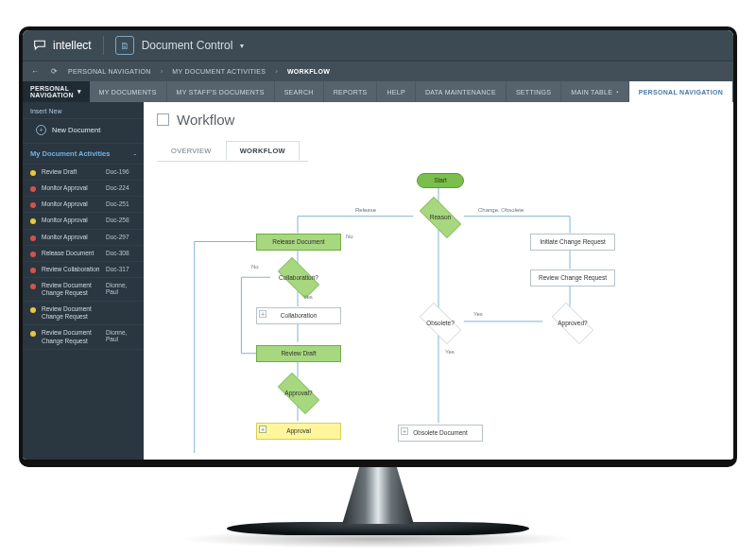 This screenshot has height=556, width=756. I want to click on tab-main-table: MAIN TABLE, so click(595, 92).